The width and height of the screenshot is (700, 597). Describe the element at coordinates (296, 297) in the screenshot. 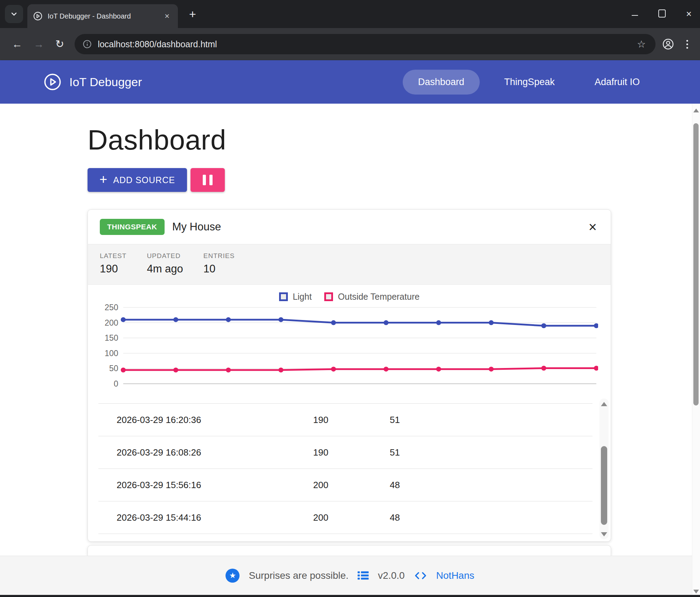

I see `legend-item-light: Light` at that location.